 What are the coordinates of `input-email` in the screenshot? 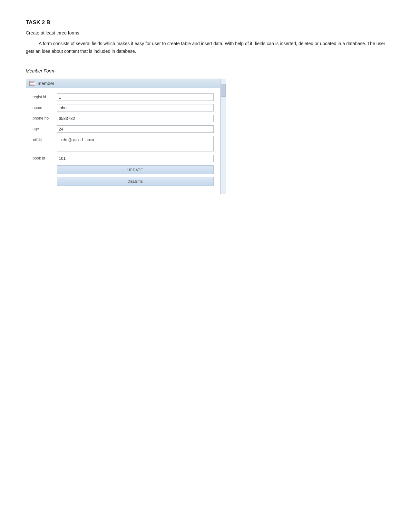 It's located at (135, 144).